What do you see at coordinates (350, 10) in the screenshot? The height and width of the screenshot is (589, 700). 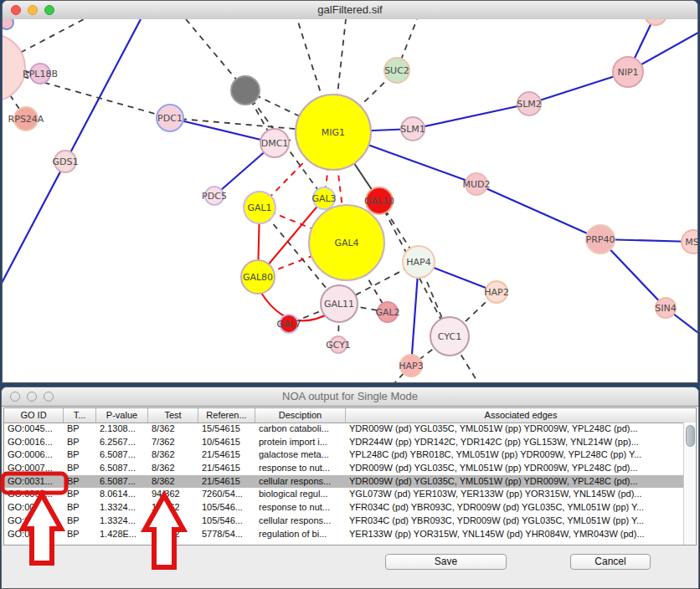 I see `network-window-titlebar: galFiltered.sif` at bounding box center [350, 10].